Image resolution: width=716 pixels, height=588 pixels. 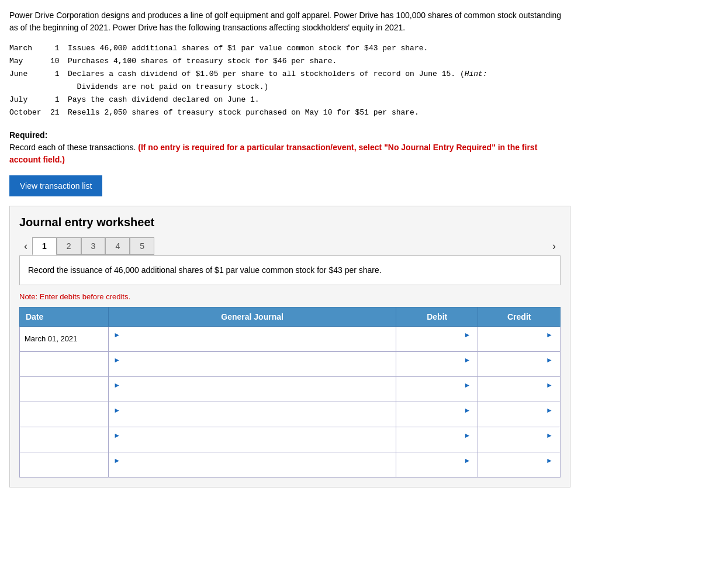 What do you see at coordinates (252, 464) in the screenshot?
I see `journal-cell-6: ►` at bounding box center [252, 464].